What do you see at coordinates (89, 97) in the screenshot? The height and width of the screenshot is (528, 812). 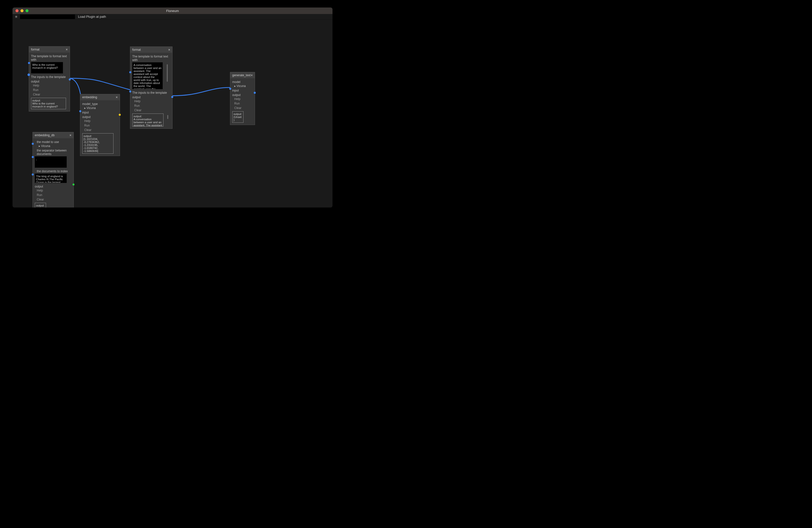 I see `node-title: embedding` at bounding box center [89, 97].